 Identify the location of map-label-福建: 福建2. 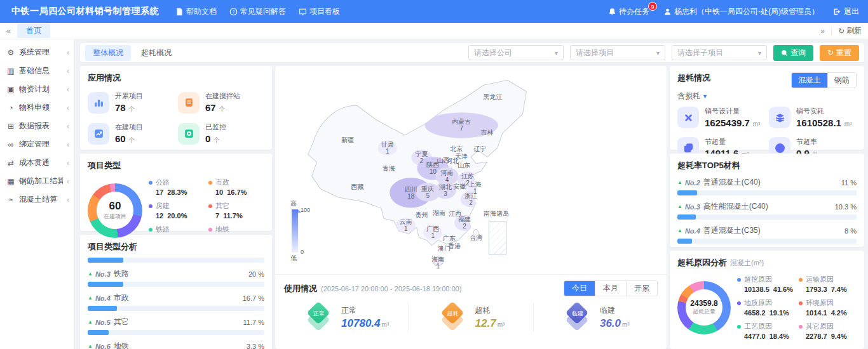
(465, 223).